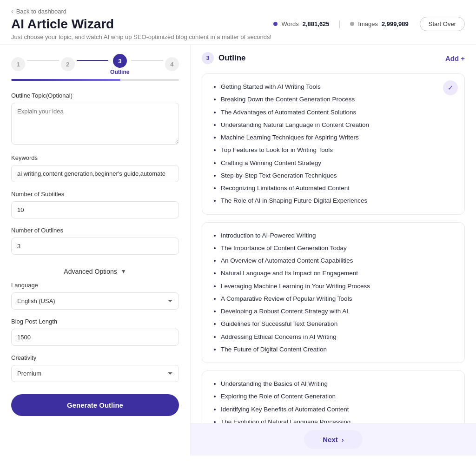  Describe the element at coordinates (95, 158) in the screenshot. I see `keywords-label: Keywords` at that location.